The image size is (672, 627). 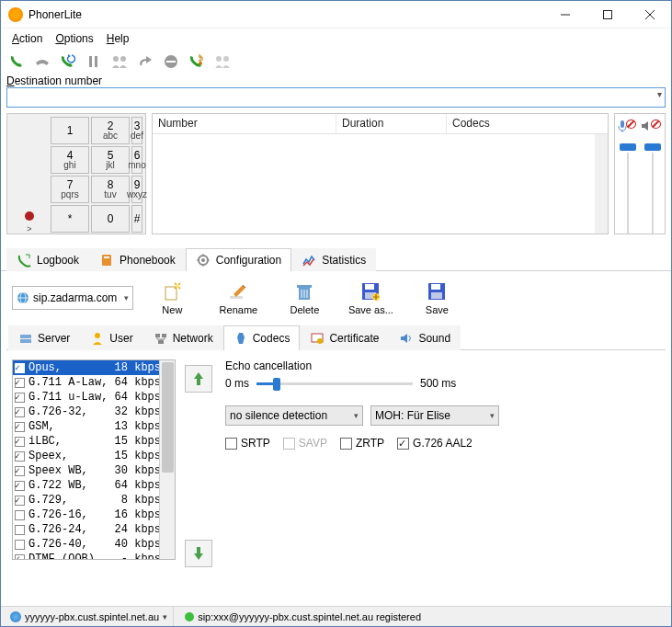 What do you see at coordinates (74, 39) in the screenshot?
I see `menu-options: Options` at bounding box center [74, 39].